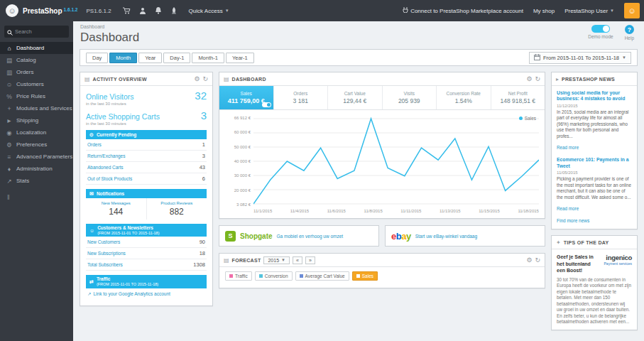  I want to click on active-carts-value: 3, so click(204, 115).